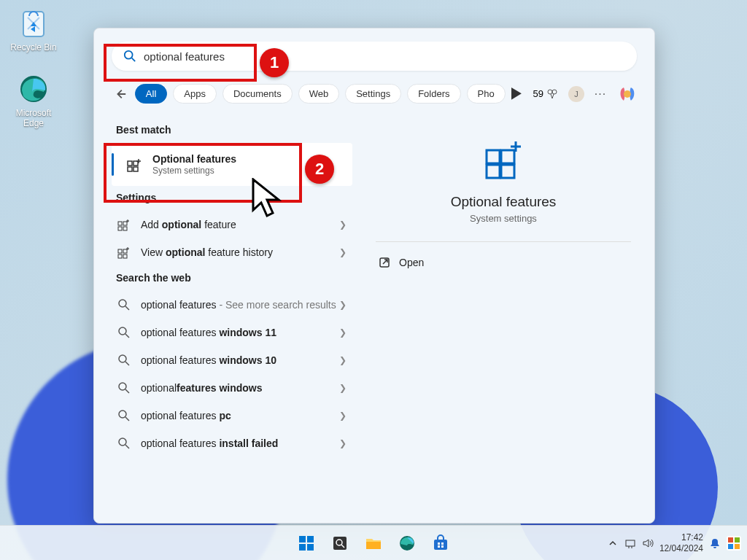  I want to click on filter-settings: Settings, so click(374, 93).